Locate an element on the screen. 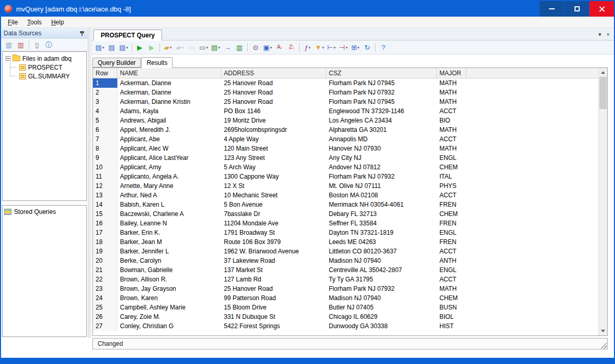 The height and width of the screenshot is (364, 615). library-button: ▥ is located at coordinates (239, 48).